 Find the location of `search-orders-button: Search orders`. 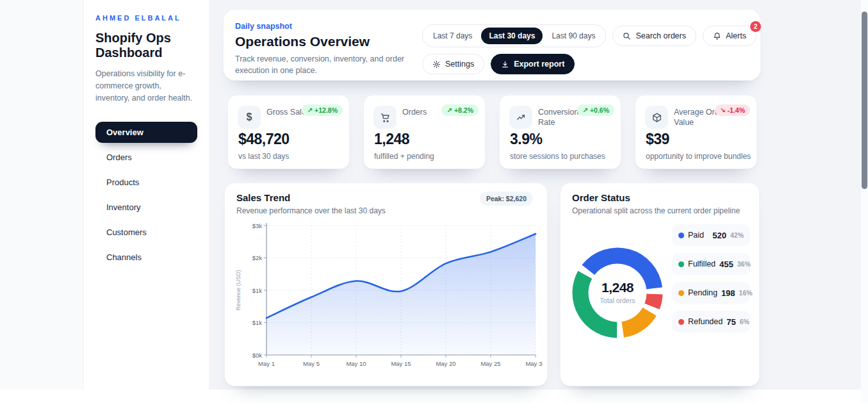

search-orders-button: Search orders is located at coordinates (655, 36).